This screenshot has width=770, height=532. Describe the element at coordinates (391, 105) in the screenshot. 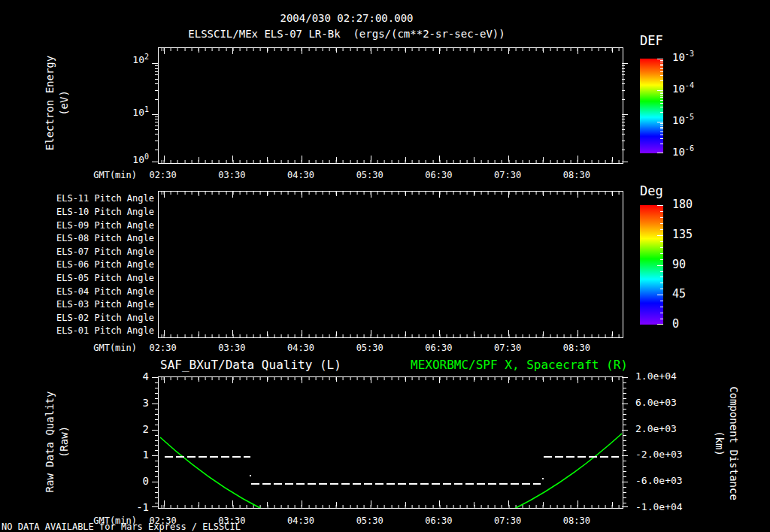

I see `energy-spectrogram-panel` at that location.